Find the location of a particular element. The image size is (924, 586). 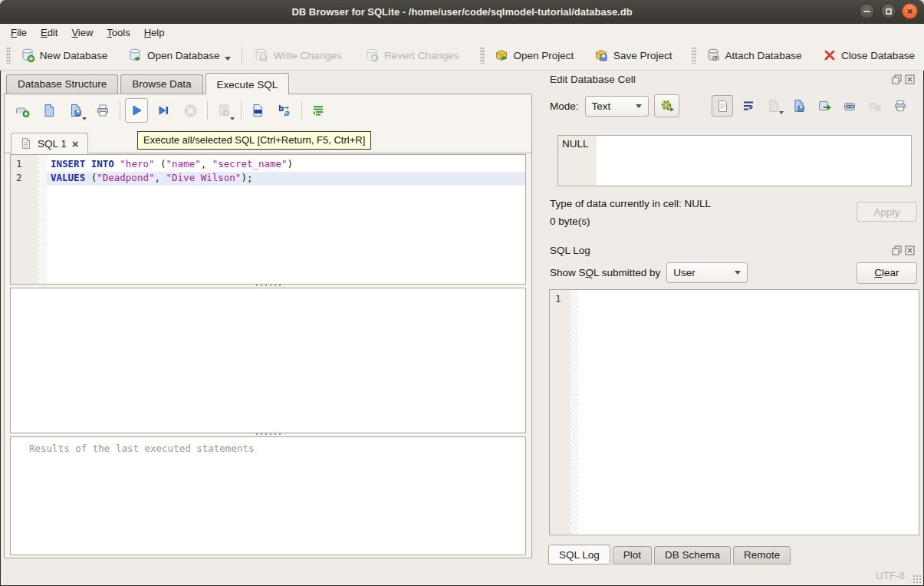

results-table-pane is located at coordinates (268, 360).